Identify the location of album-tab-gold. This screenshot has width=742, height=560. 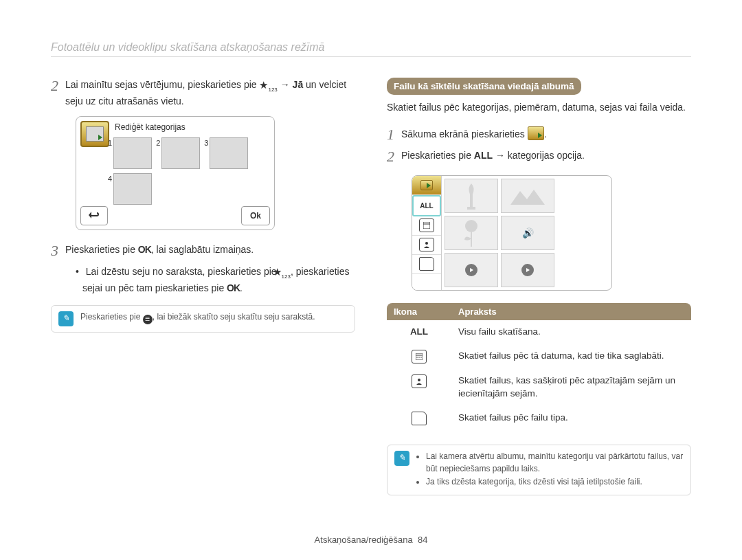
(427, 186).